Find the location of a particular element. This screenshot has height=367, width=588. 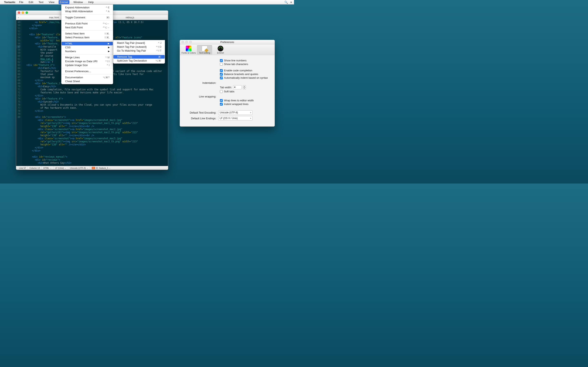

menu-item: Merge Lines^ M is located at coordinates (87, 57).